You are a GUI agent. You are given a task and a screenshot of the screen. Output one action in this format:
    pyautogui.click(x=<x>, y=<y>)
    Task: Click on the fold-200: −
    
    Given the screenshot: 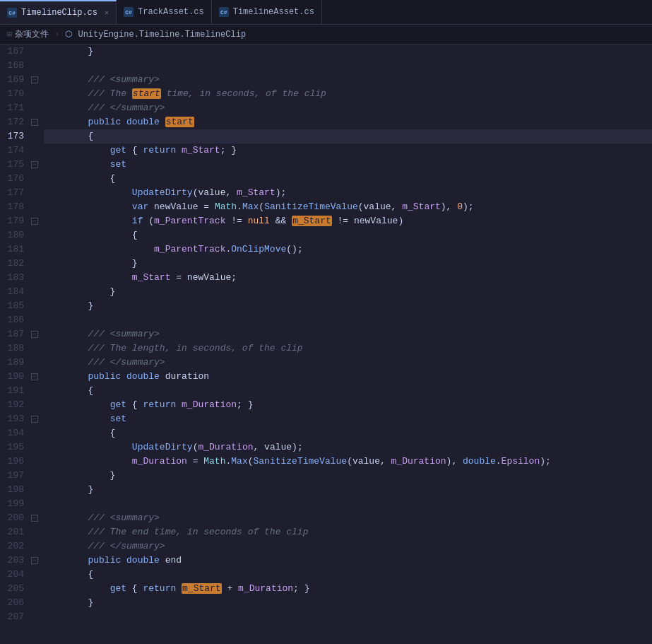 What is the action you would take?
    pyautogui.click(x=35, y=518)
    